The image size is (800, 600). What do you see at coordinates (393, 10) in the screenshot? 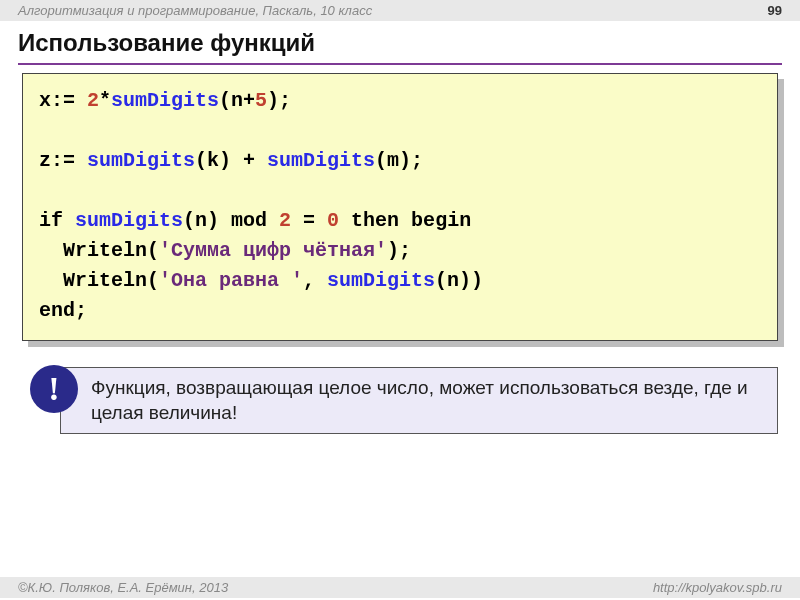
I see `course-name: Алгоритмизация и программирование, Паска…` at bounding box center [393, 10].